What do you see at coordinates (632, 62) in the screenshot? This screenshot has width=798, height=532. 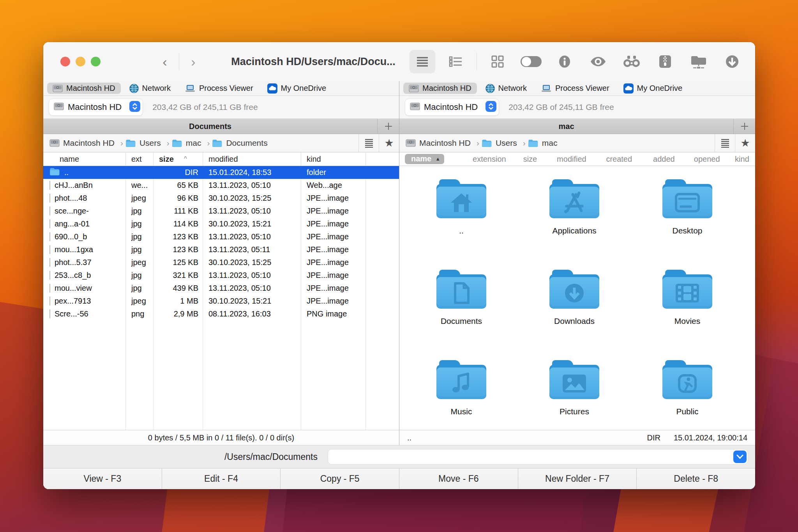 I see `binoculars-search-button` at bounding box center [632, 62].